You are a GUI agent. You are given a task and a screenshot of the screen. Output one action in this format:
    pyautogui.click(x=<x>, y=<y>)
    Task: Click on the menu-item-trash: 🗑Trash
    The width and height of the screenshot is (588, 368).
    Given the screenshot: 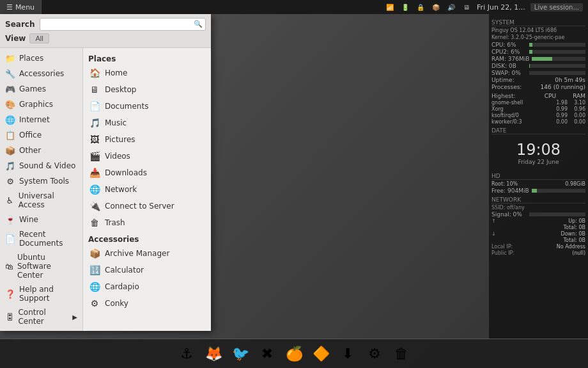 What is the action you would take?
    pyautogui.click(x=147, y=223)
    